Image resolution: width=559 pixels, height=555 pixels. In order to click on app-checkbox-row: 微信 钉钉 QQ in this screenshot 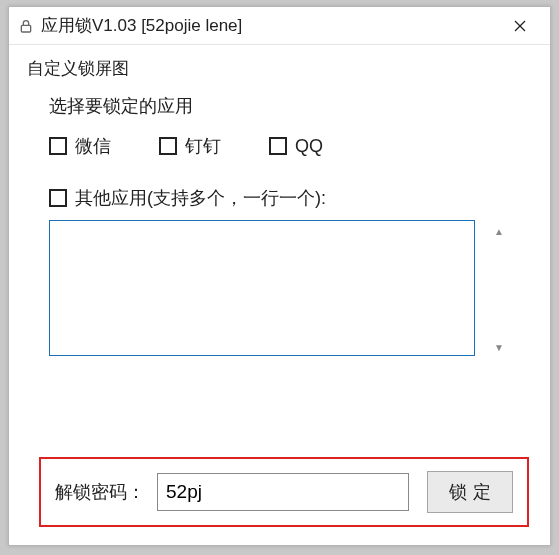, I will do `click(290, 146)`.